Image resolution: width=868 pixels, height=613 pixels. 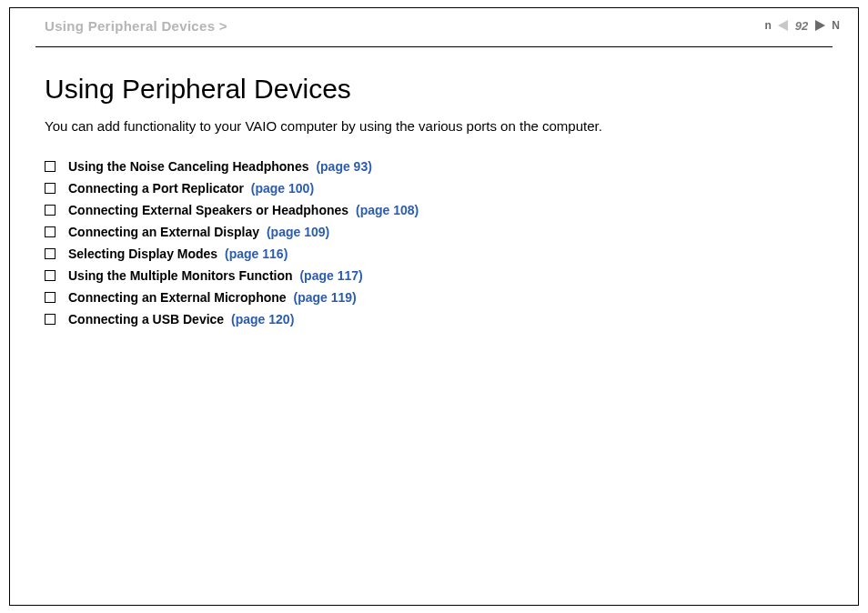 I want to click on toc-label: Connecting External Speakers or Headphon…, so click(x=208, y=210).